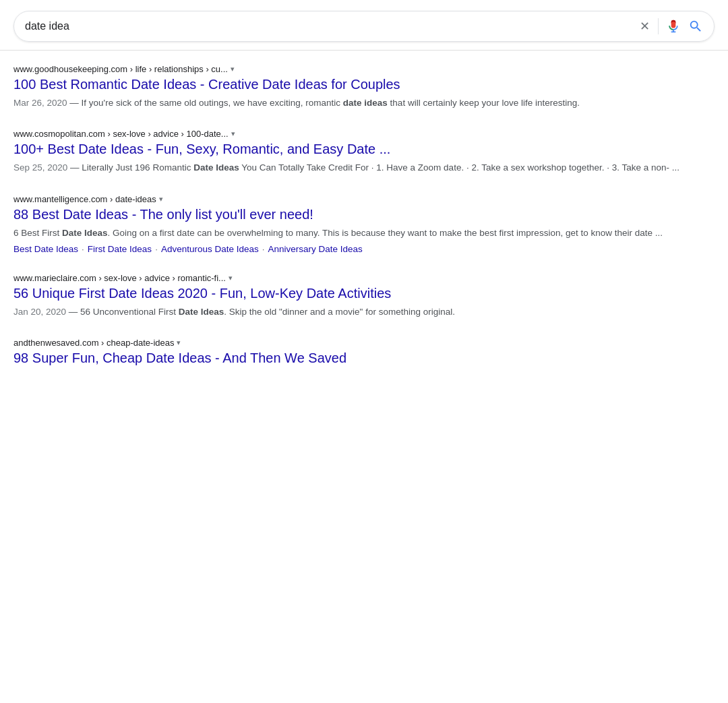 This screenshot has height=703, width=728. What do you see at coordinates (357, 278) in the screenshot?
I see `result-url: www.marieclaire.com › sex-love › advice …` at bounding box center [357, 278].